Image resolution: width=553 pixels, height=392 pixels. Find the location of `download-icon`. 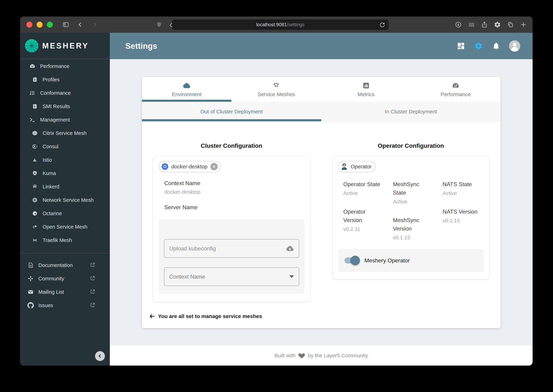

download-icon is located at coordinates (458, 25).